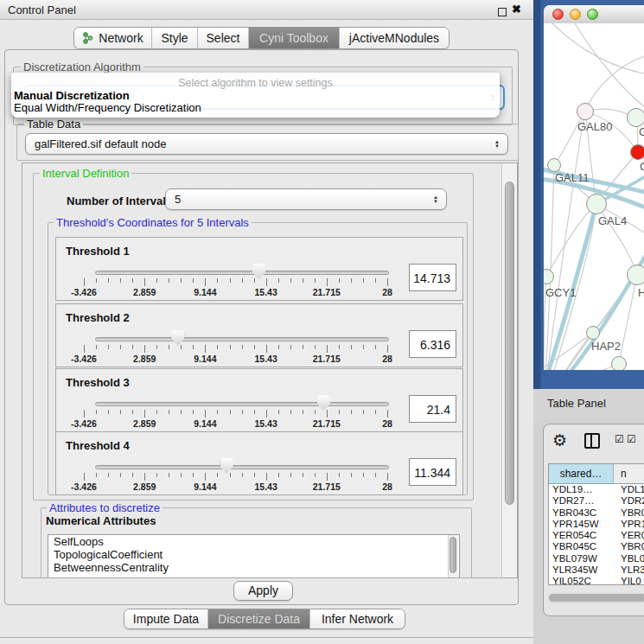  What do you see at coordinates (593, 14) in the screenshot?
I see `zoom-traffic-light-icon` at bounding box center [593, 14].